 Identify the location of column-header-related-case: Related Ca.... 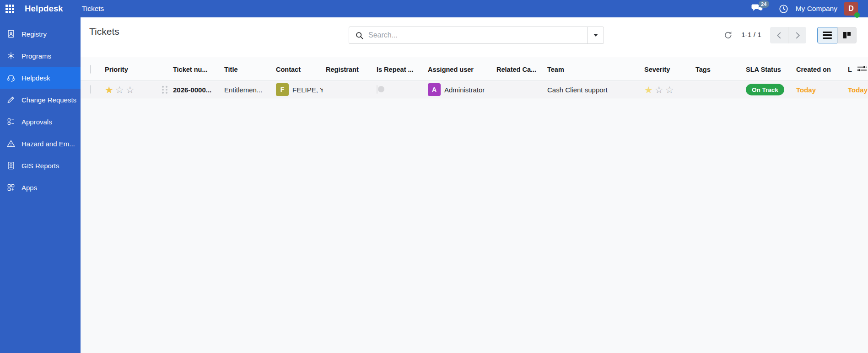
(516, 70).